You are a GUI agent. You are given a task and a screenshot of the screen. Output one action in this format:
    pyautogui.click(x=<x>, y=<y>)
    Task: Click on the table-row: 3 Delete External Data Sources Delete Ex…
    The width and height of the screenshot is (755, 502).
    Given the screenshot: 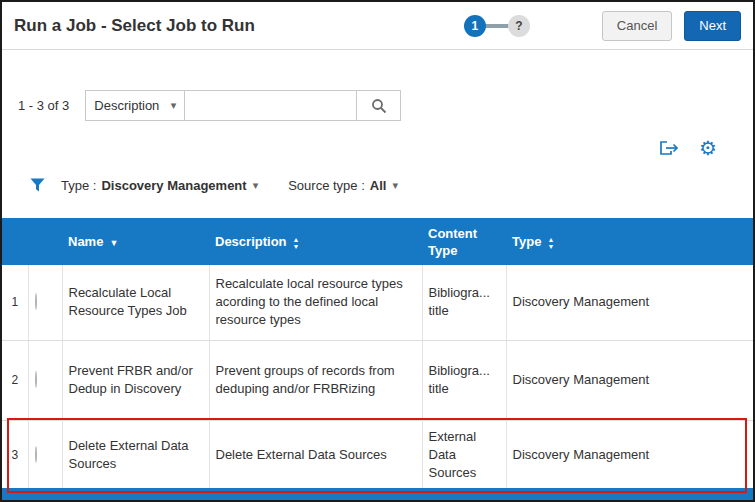 What is the action you would take?
    pyautogui.click(x=378, y=455)
    